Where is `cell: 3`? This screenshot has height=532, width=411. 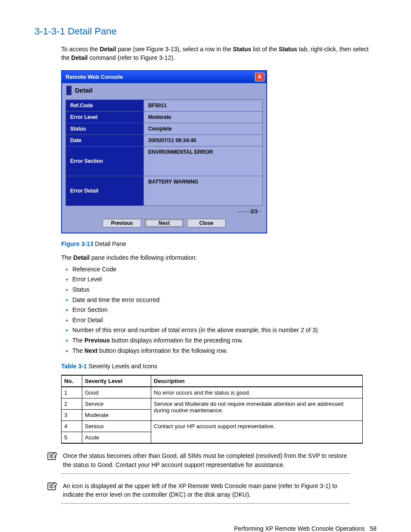 cell: 3 is located at coordinates (72, 415).